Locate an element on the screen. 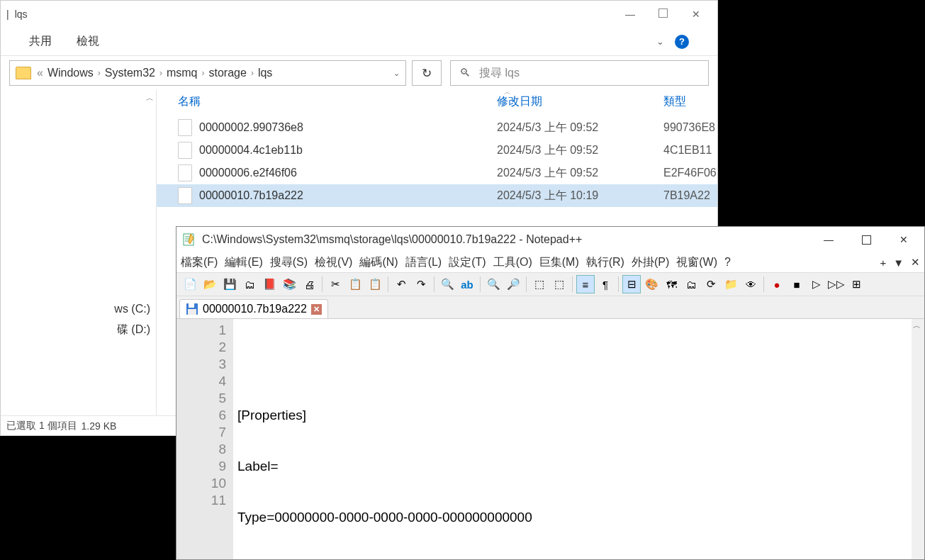  np-maximize-button is located at coordinates (866, 240).